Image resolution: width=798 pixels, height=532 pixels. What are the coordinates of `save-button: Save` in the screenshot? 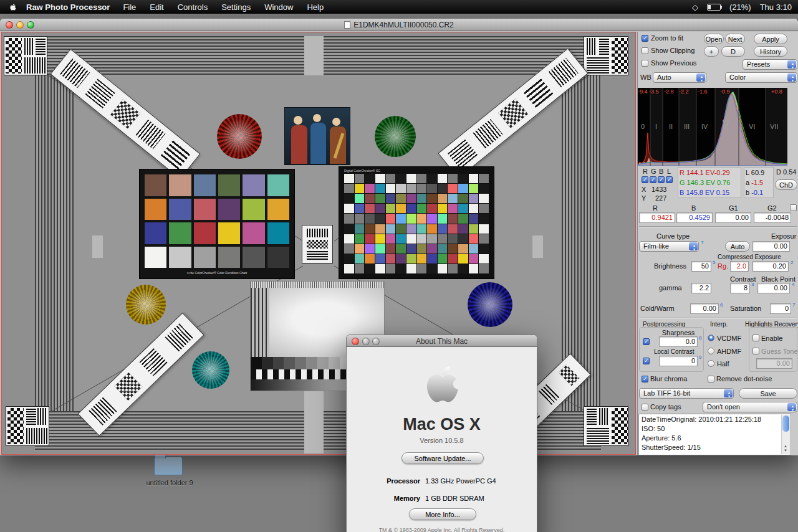 It's located at (768, 394).